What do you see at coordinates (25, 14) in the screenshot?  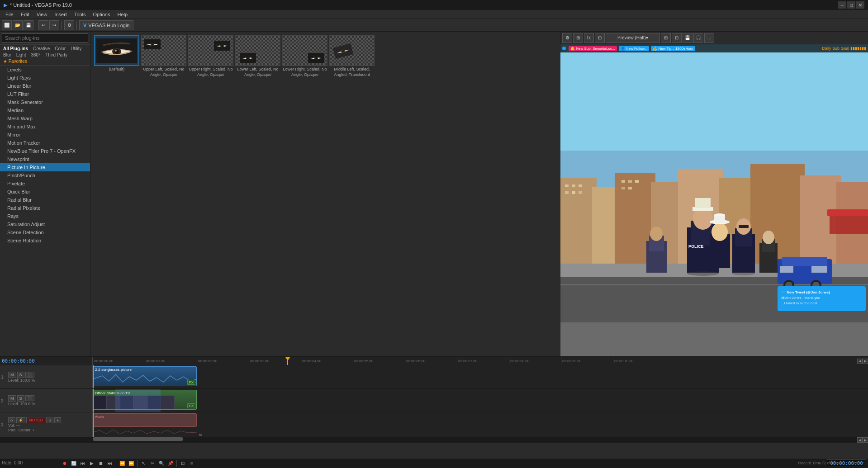 I see `menu-edit: Edit` at bounding box center [25, 14].